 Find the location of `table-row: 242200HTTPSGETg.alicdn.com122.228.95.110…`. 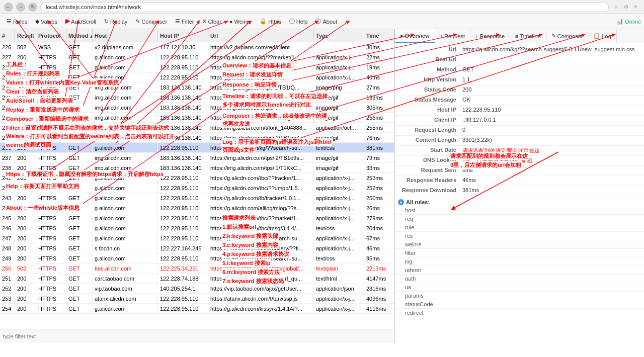

table-row: 242200HTTPSGETg.alicdn.com122.228.95.110… is located at coordinates (197, 188).